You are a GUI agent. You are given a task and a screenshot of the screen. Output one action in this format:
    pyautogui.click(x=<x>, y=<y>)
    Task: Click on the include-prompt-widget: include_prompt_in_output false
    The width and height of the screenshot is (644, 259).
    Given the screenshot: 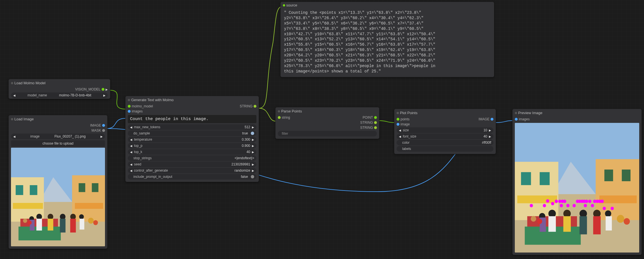 What is the action you would take?
    pyautogui.click(x=192, y=177)
    